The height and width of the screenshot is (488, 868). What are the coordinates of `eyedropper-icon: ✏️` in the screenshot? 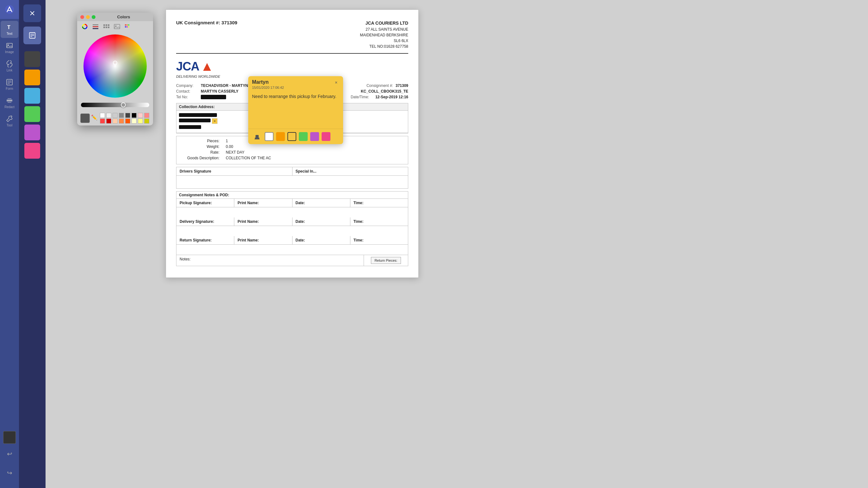 It's located at (95, 118).